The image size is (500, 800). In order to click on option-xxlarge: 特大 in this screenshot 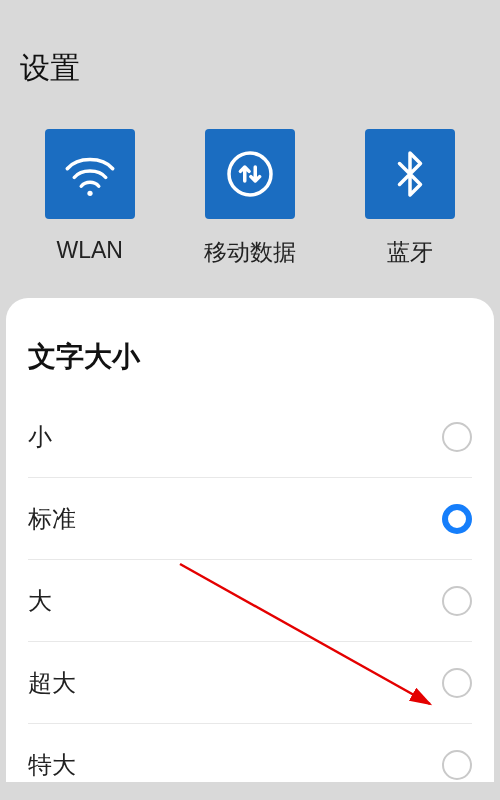, I will do `click(250, 762)`.